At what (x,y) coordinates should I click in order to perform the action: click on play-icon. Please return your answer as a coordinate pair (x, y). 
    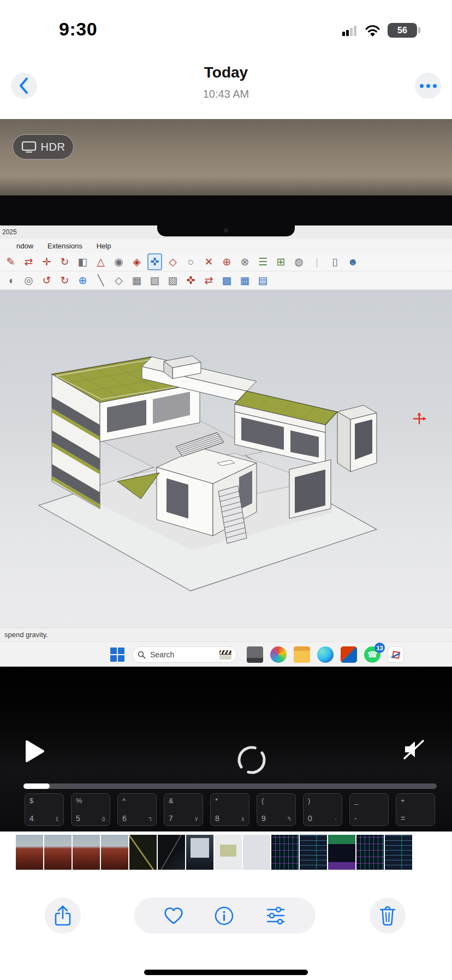
    Looking at the image, I should click on (35, 751).